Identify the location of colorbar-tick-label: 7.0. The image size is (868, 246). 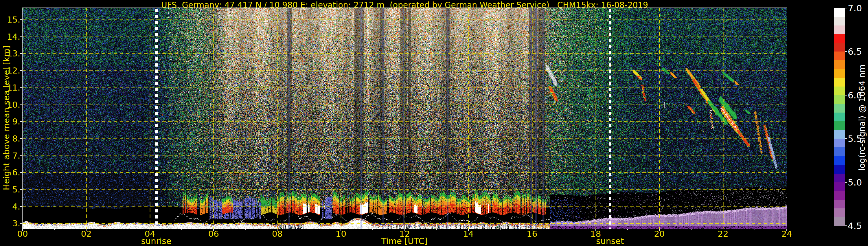
(858, 8).